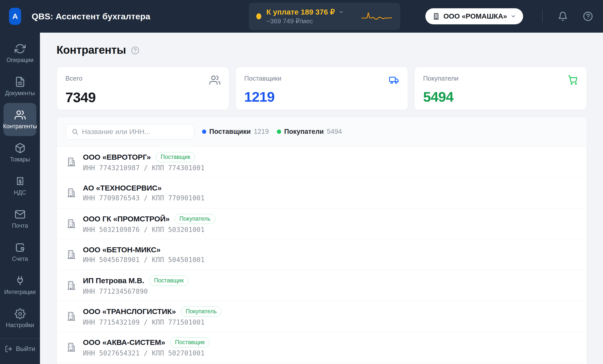 The height and width of the screenshot is (364, 603). I want to click on logo-letter: A, so click(15, 16).